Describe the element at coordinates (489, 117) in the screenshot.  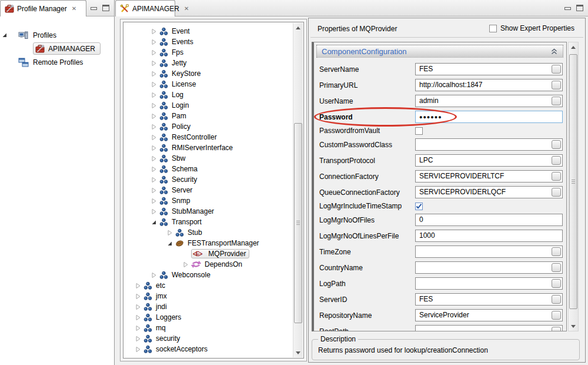
I see `password-input: ●●●●●●` at that location.